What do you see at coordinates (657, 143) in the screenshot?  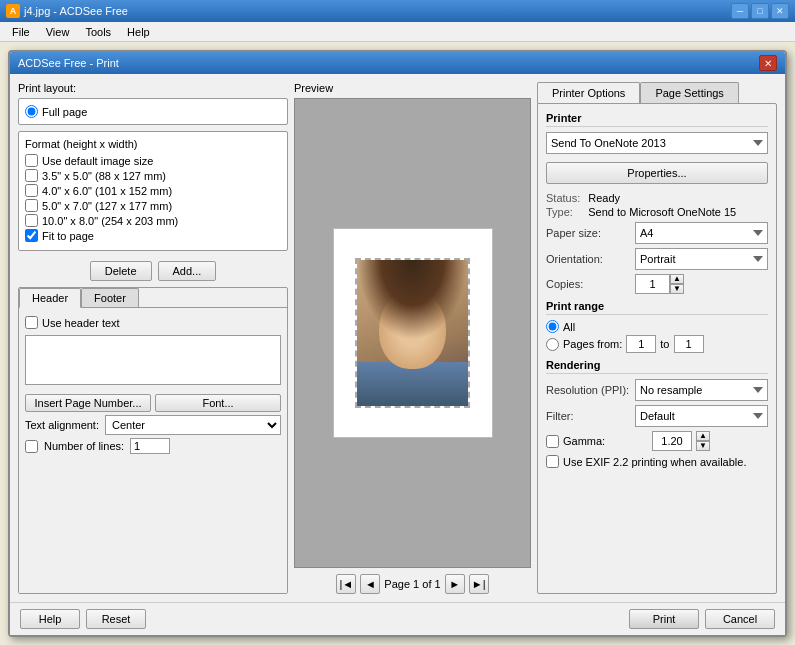 I see `printer-dropdown: Send To OneNote 2013 Microsoft Print to …` at bounding box center [657, 143].